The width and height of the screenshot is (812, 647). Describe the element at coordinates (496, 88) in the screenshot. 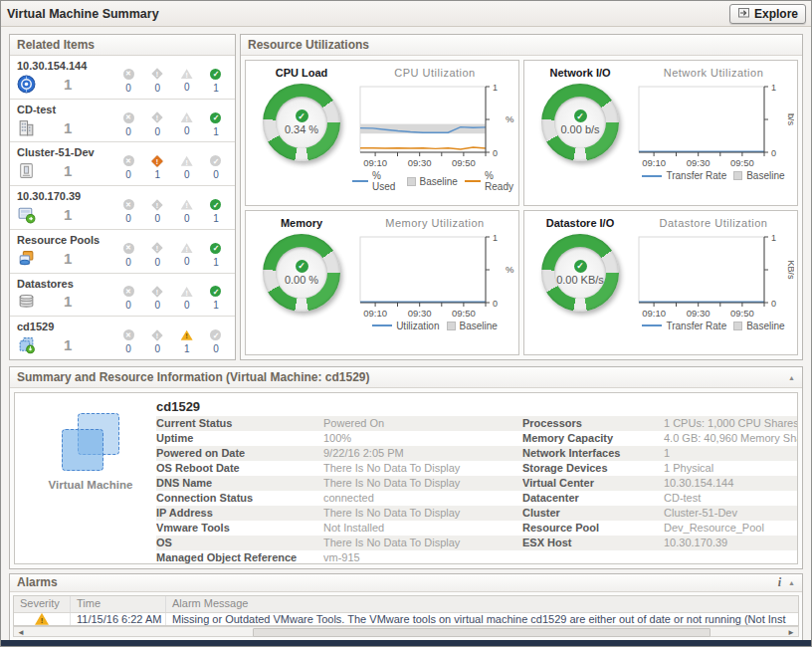

I see `svg-text: 1` at that location.